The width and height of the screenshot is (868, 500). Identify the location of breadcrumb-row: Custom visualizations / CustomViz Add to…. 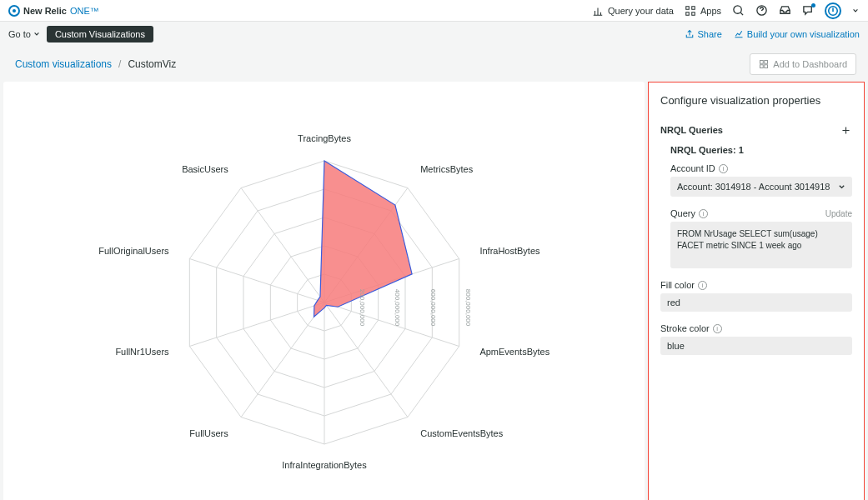
(434, 64).